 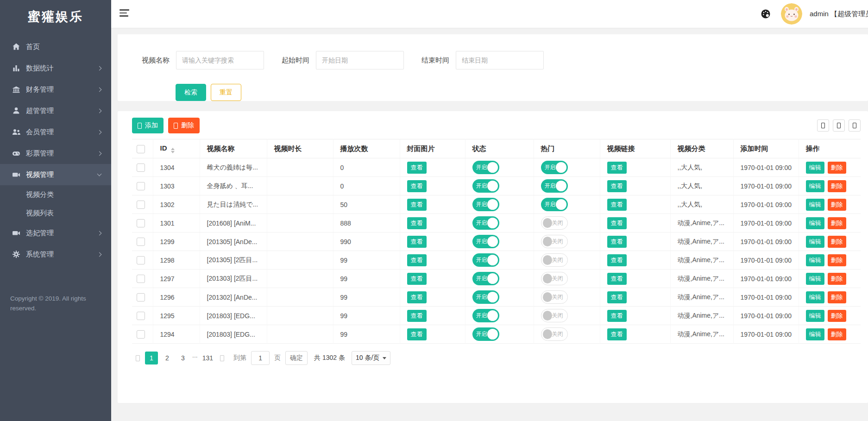 What do you see at coordinates (167, 358) in the screenshot?
I see `page-button-2: 2` at bounding box center [167, 358].